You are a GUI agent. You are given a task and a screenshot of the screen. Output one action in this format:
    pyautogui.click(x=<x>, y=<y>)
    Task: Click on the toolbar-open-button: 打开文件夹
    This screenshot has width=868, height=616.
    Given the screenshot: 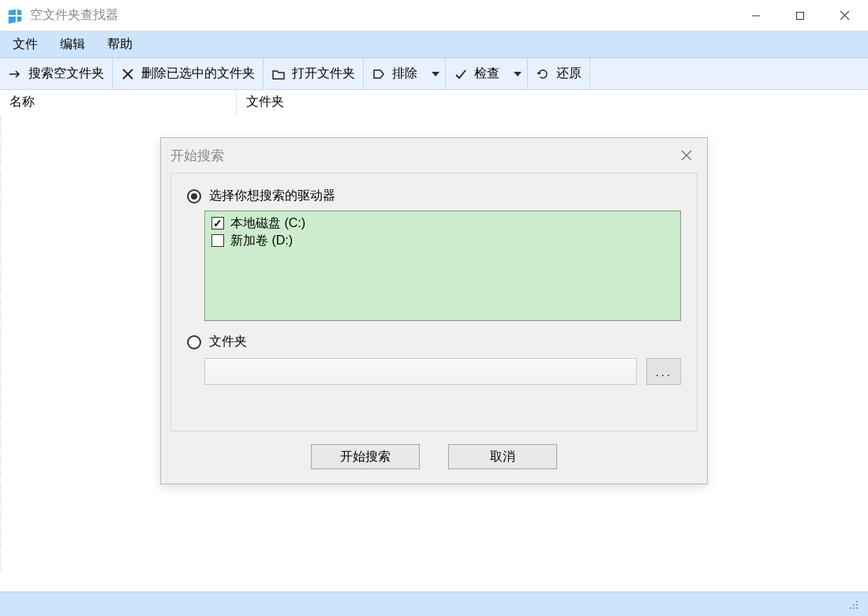 What is the action you would take?
    pyautogui.click(x=314, y=74)
    